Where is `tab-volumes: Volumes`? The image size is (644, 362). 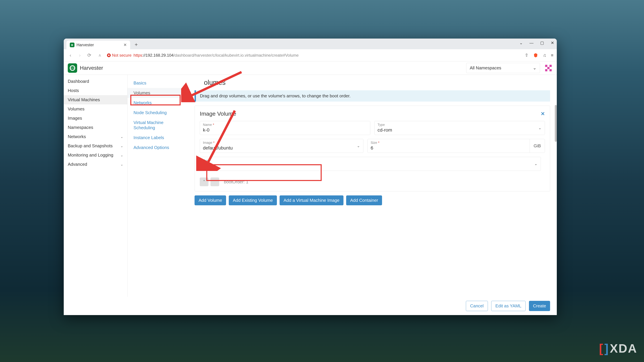 tab-volumes: Volumes is located at coordinates (158, 93).